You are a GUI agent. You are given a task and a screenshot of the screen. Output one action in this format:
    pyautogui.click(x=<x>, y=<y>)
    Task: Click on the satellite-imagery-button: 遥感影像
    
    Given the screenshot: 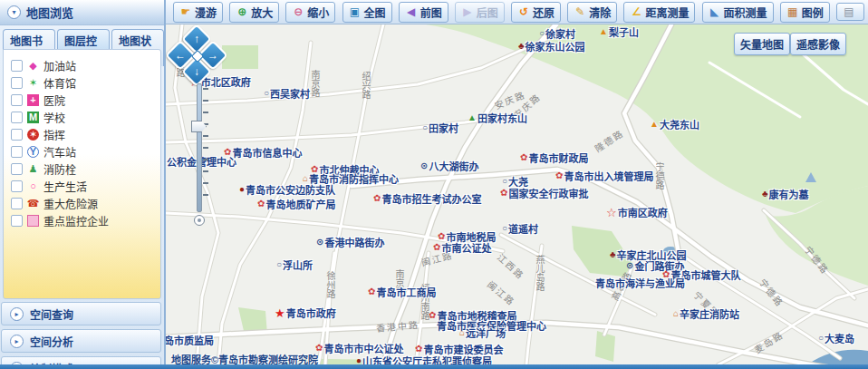 What is the action you would take?
    pyautogui.click(x=818, y=44)
    